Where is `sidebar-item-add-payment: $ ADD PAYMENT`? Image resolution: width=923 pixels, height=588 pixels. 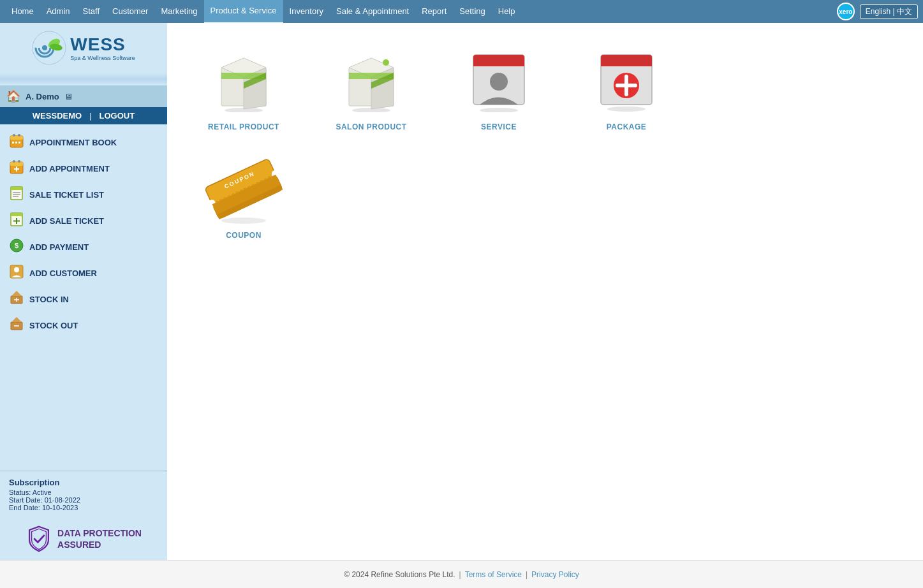
sidebar-item-add-payment: $ ADD PAYMENT is located at coordinates (84, 247).